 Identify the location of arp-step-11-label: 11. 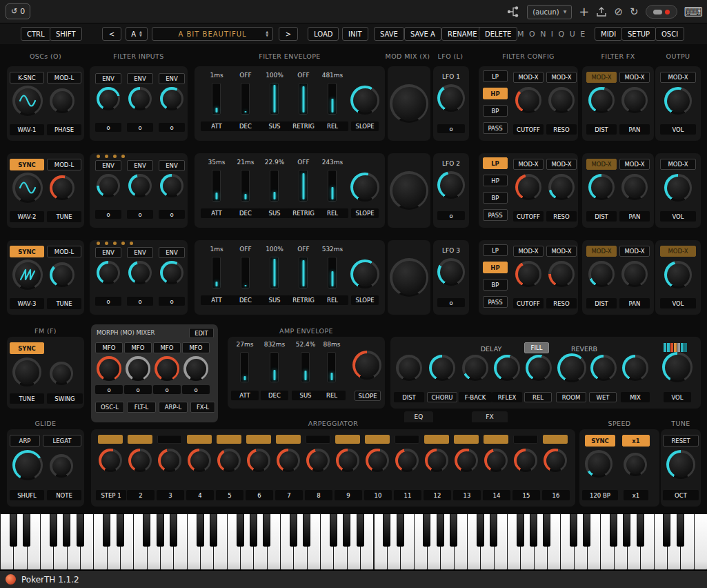
(408, 496).